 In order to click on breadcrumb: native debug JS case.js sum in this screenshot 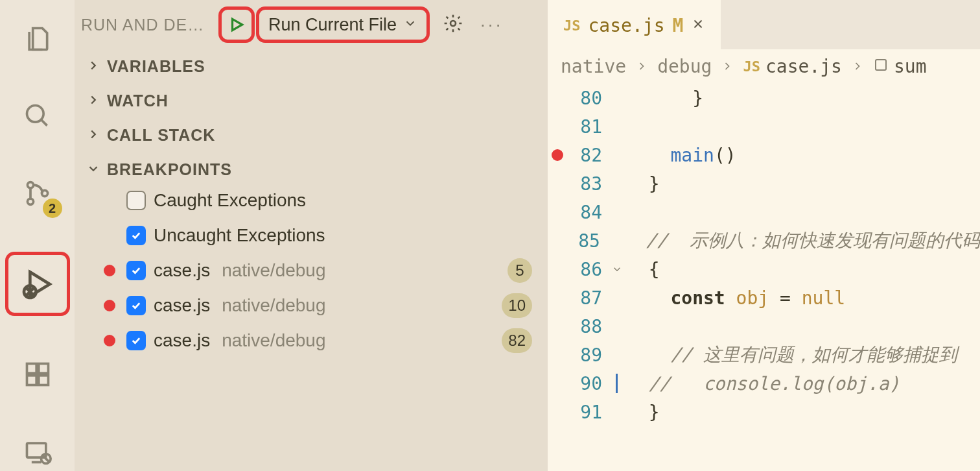, I will do `click(764, 66)`.